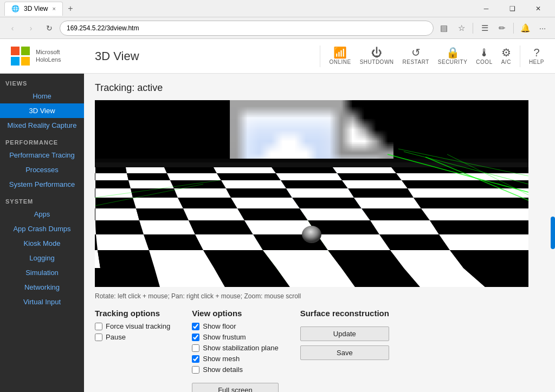 The image size is (555, 392). Describe the element at coordinates (132, 326) in the screenshot. I see `force-visual-checkbox: Force visual tracking` at that location.